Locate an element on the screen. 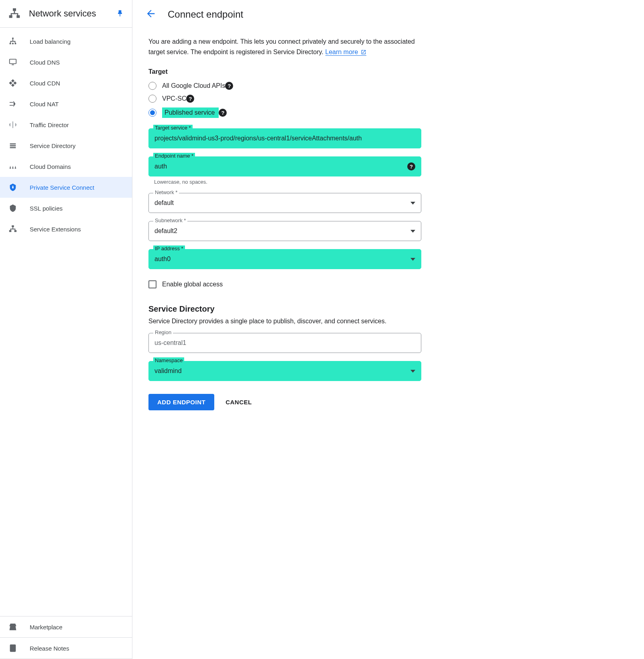 The image size is (644, 659). add-endpoint-button: ADD ENDPOINT is located at coordinates (181, 402).